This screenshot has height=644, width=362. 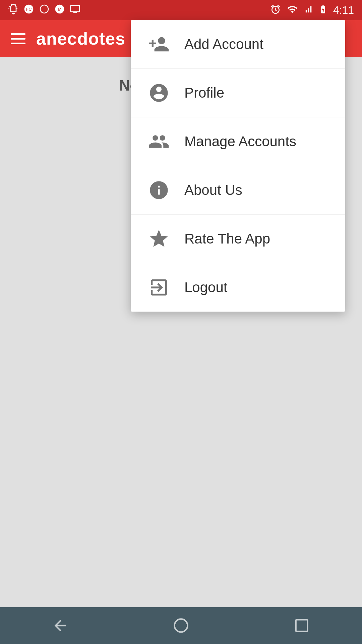 What do you see at coordinates (60, 10) in the screenshot?
I see `motorola-icon: M` at bounding box center [60, 10].